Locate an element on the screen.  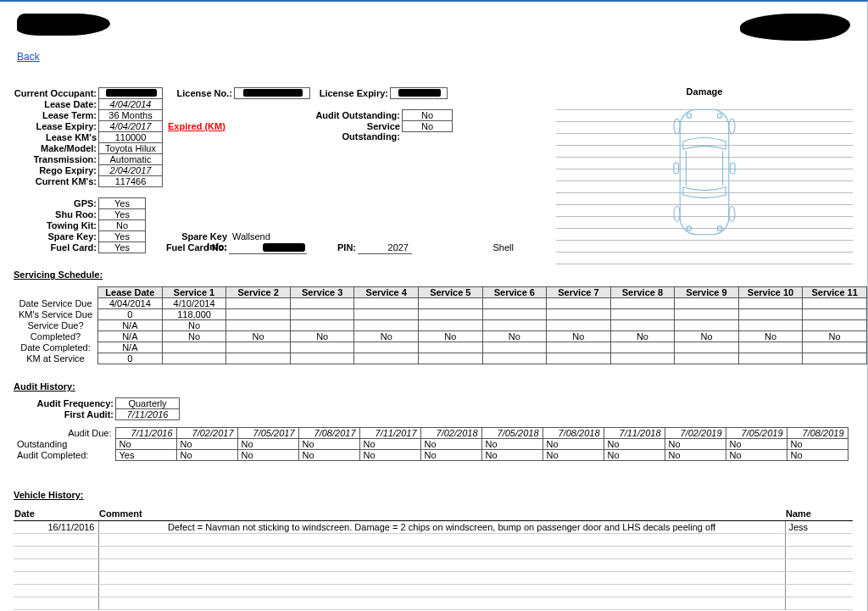
servicing-title: Servicing Schedule: is located at coordinates (441, 275).